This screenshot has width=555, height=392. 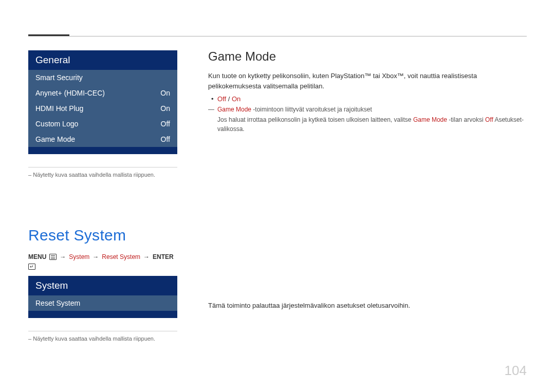 I want to click on breadcrumb-menu: MENU, so click(x=37, y=257).